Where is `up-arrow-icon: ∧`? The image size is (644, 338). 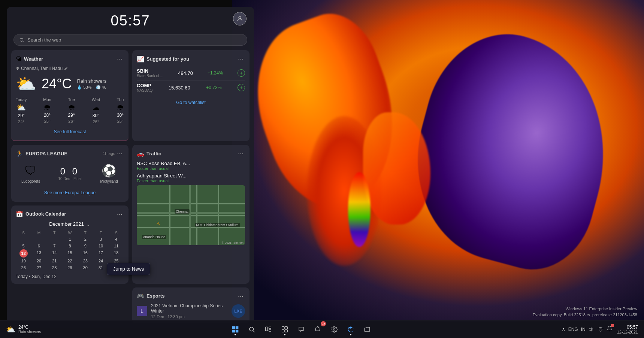 up-arrow-icon: ∧ is located at coordinates (563, 329).